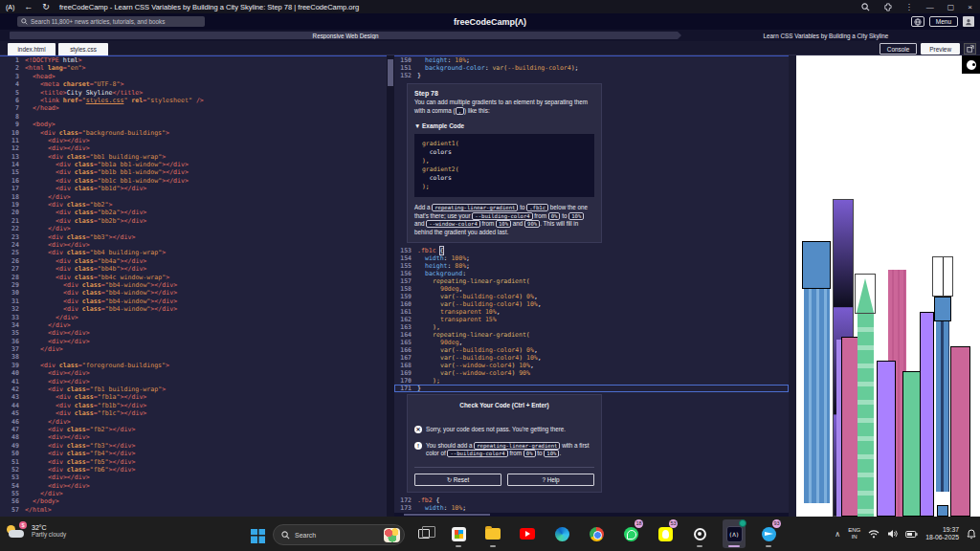 The image size is (980, 551). What do you see at coordinates (337, 536) in the screenshot?
I see `search-label: Search` at bounding box center [337, 536].